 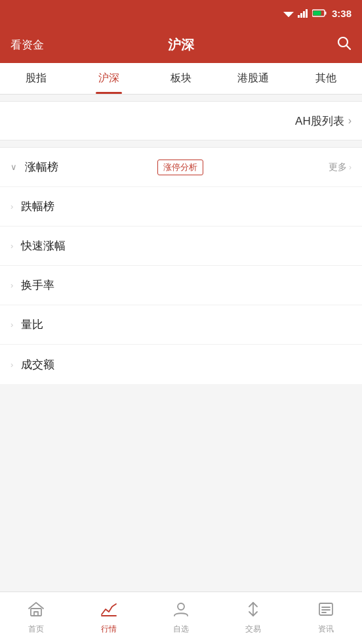 I want to click on chart-icon, so click(x=109, y=611).